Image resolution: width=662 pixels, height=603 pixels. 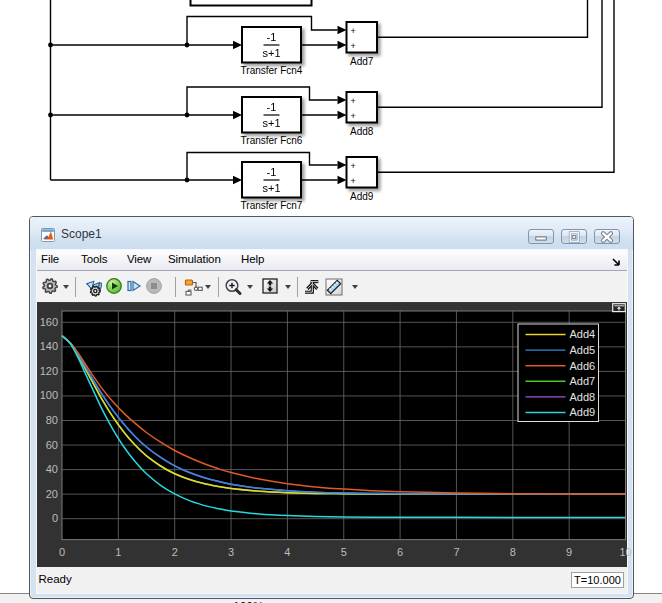 What do you see at coordinates (134, 288) in the screenshot?
I see `step-forward-button` at bounding box center [134, 288].